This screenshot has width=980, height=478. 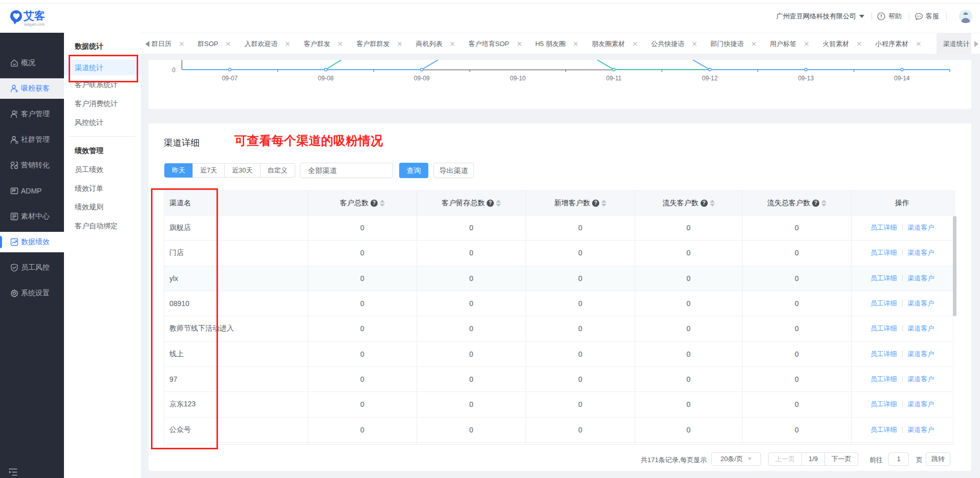 I want to click on svg-text: 09-14, so click(x=902, y=78).